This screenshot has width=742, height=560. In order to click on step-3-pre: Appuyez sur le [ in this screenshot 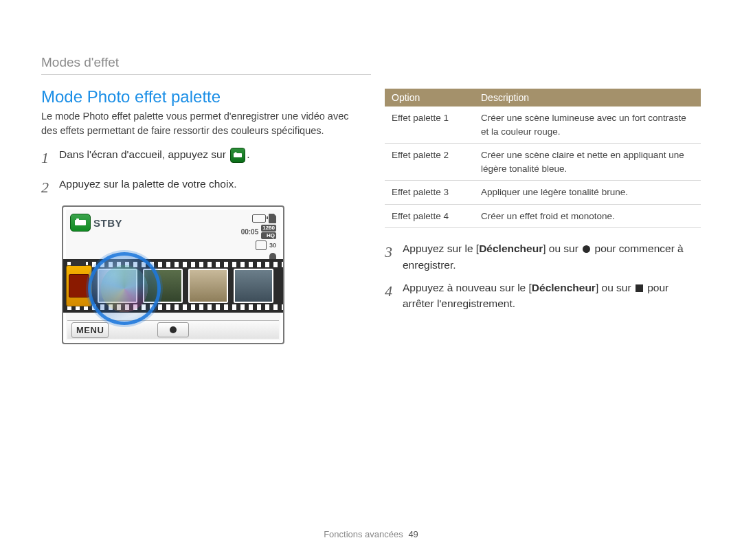, I will do `click(441, 249)`.